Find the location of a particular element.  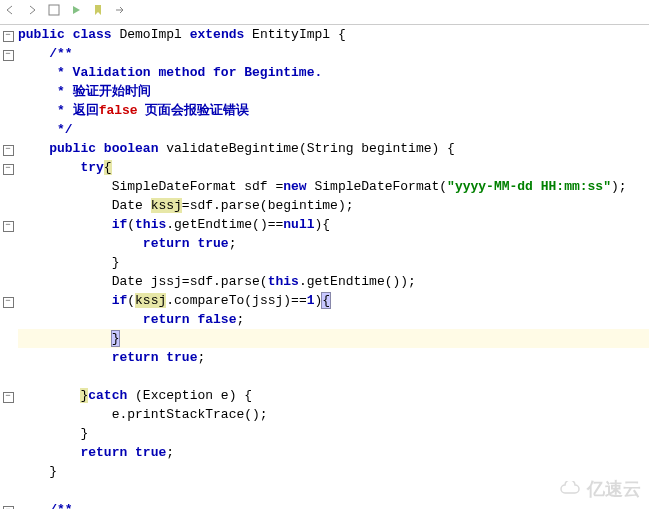

code-line: */ is located at coordinates (334, 130).